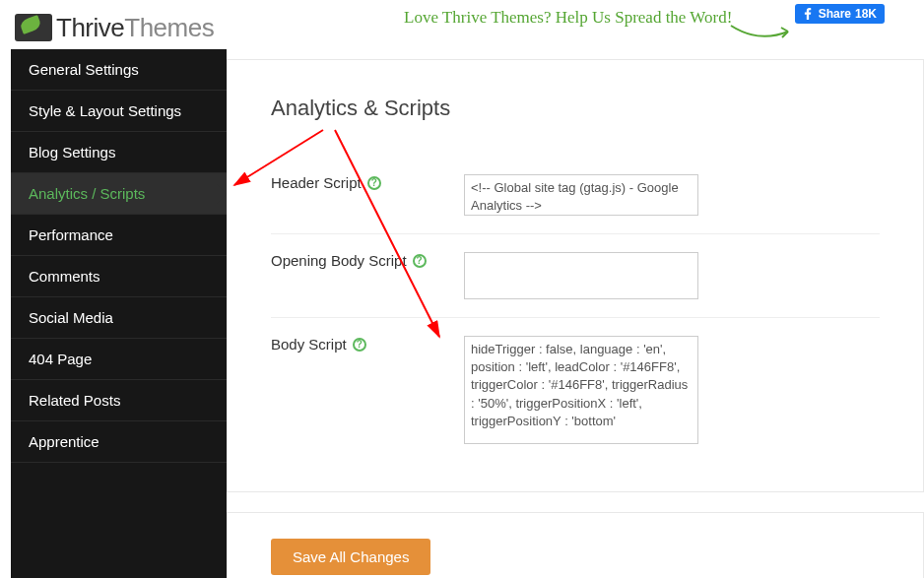 The height and width of the screenshot is (578, 924). Describe the element at coordinates (835, 14) in the screenshot. I see `fb-share-label: Share` at that location.